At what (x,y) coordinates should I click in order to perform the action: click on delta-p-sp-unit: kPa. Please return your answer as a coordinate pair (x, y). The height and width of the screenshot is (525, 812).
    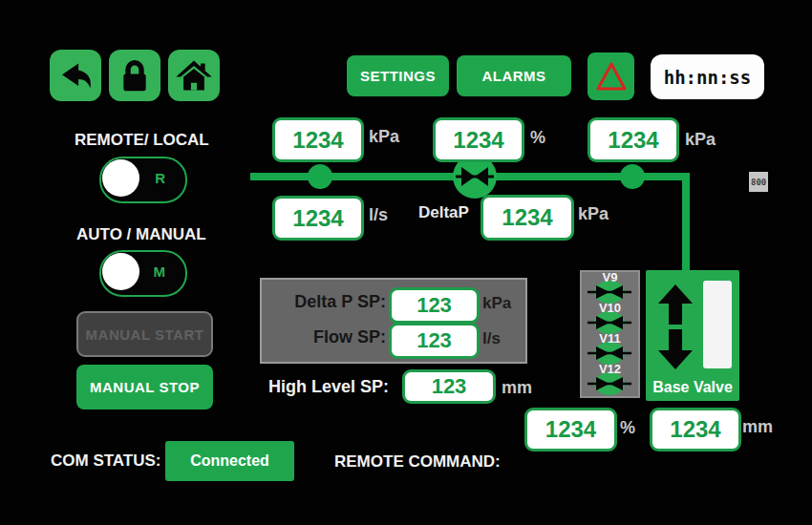
    Looking at the image, I should click on (497, 304).